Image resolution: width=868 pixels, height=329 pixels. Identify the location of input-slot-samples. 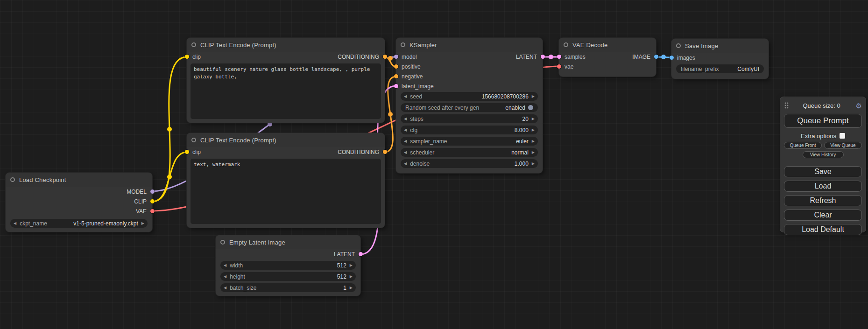
(559, 57).